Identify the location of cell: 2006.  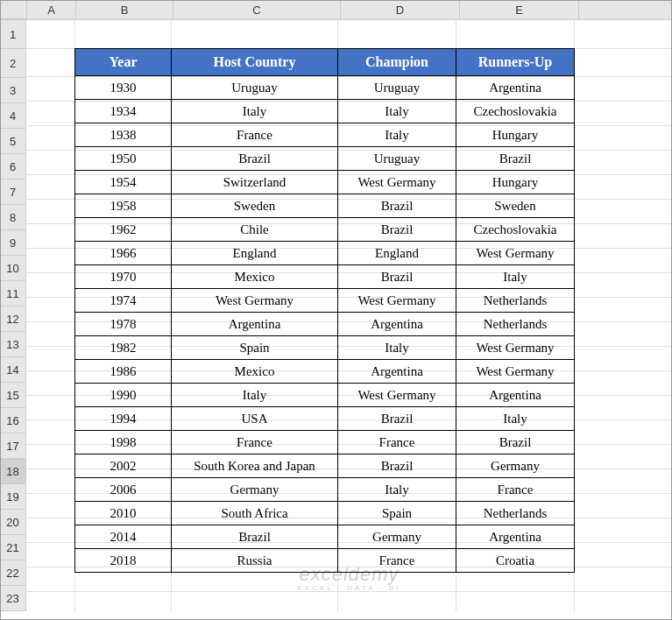
(124, 490).